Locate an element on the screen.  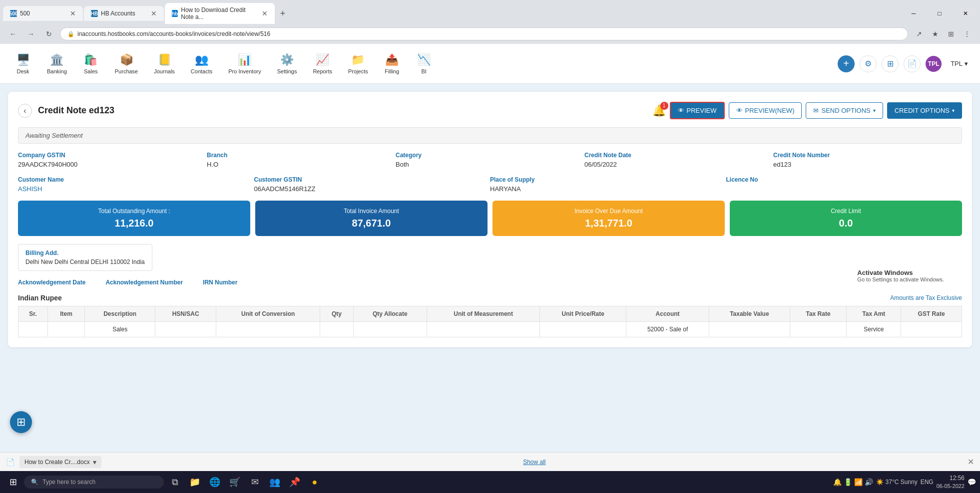
cell-description: Sales is located at coordinates (120, 329).